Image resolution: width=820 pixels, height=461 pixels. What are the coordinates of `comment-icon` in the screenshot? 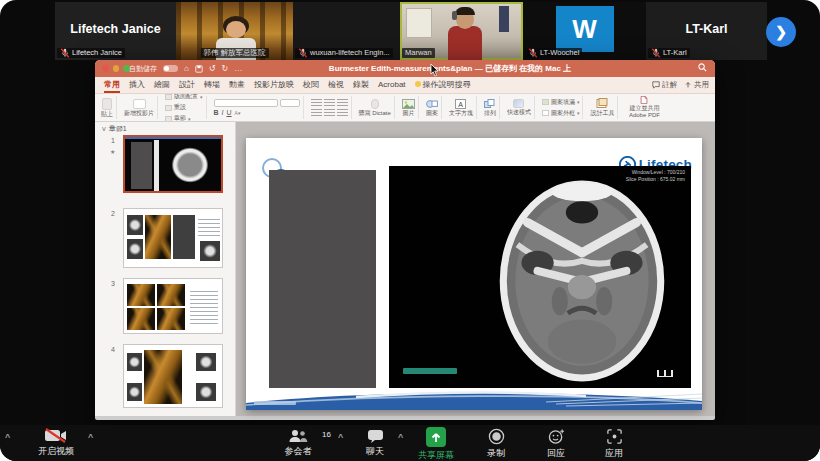 It's located at (656, 85).